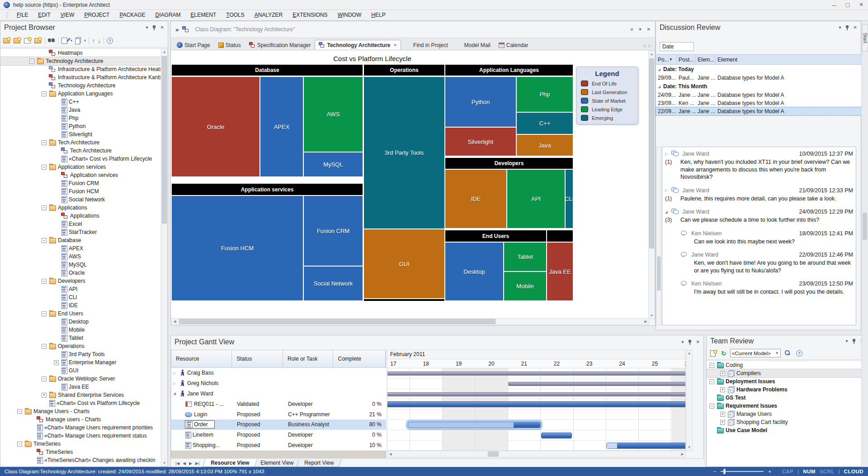 This screenshot has height=476, width=868. What do you see at coordinates (165, 52) in the screenshot?
I see `scroll-up-icon: ▲` at bounding box center [165, 52].